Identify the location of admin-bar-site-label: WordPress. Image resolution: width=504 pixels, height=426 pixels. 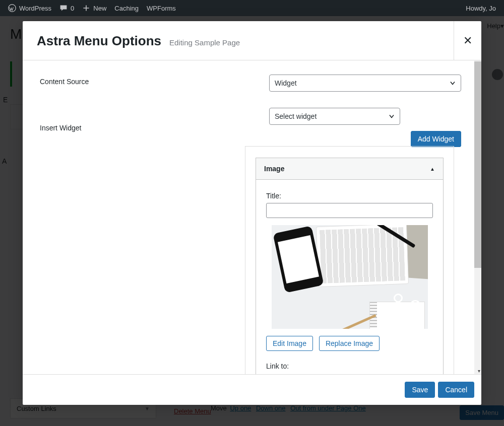
(35, 8).